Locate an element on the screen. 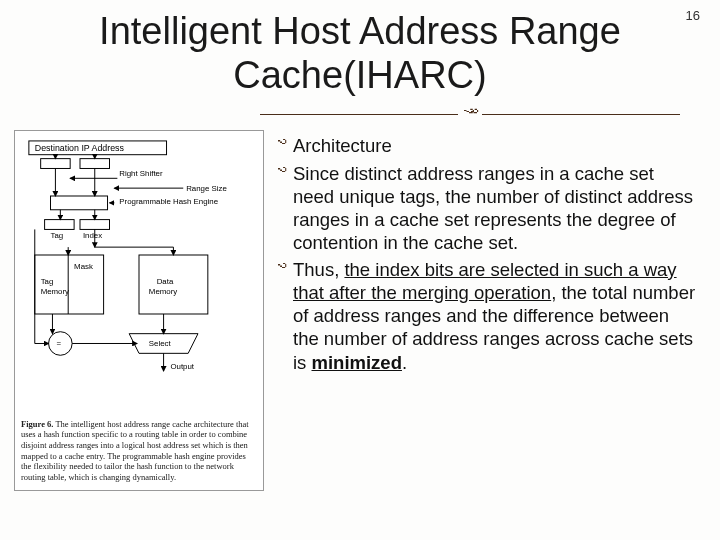 The height and width of the screenshot is (540, 720). page-number: 16 is located at coordinates (693, 16).